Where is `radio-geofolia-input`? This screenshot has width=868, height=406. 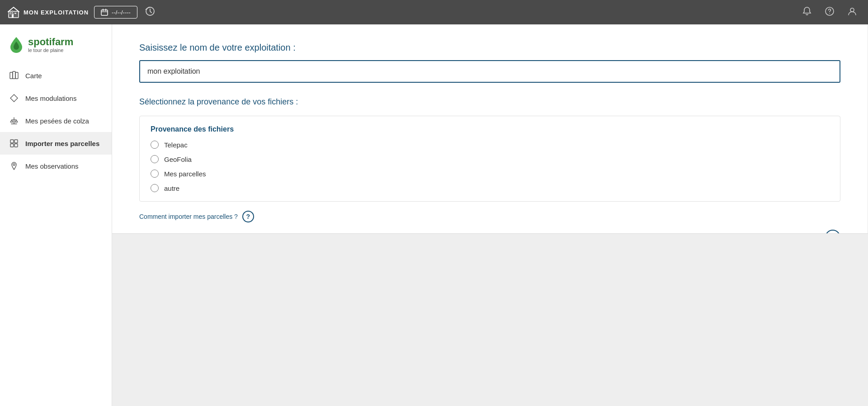
radio-geofolia-input is located at coordinates (155, 159).